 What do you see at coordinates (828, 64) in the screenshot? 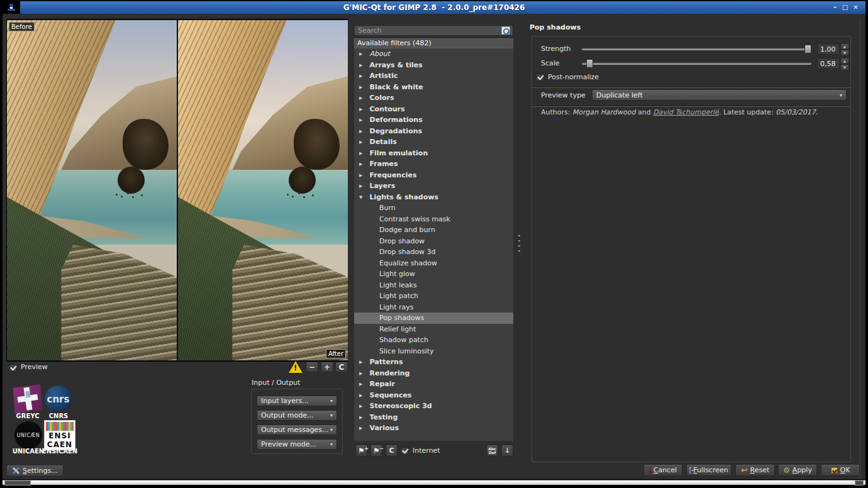
I see `scale-spinbox` at bounding box center [828, 64].